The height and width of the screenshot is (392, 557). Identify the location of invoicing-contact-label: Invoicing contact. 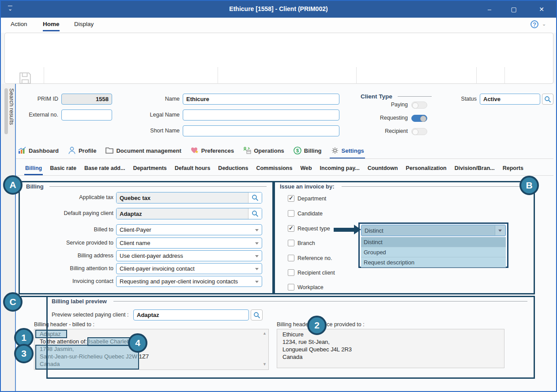
(71, 281).